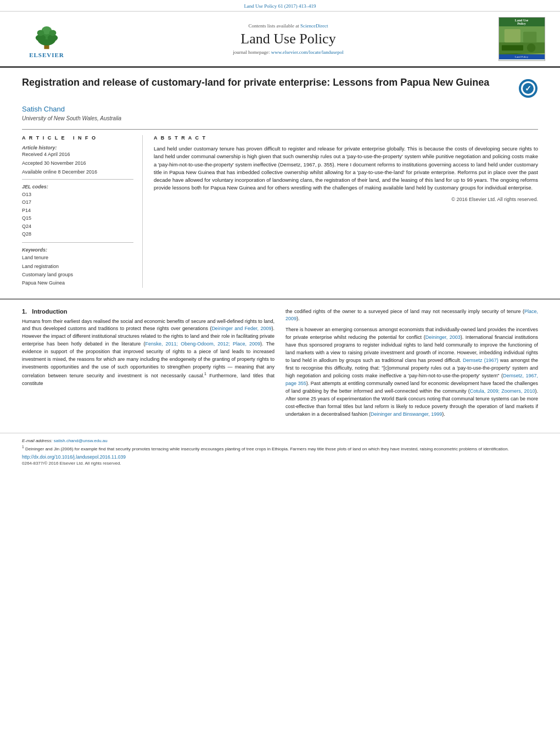  What do you see at coordinates (280, 441) in the screenshot?
I see `email-footnote: E-mail address: satish.chand@unsw.edu.au` at bounding box center [280, 441].